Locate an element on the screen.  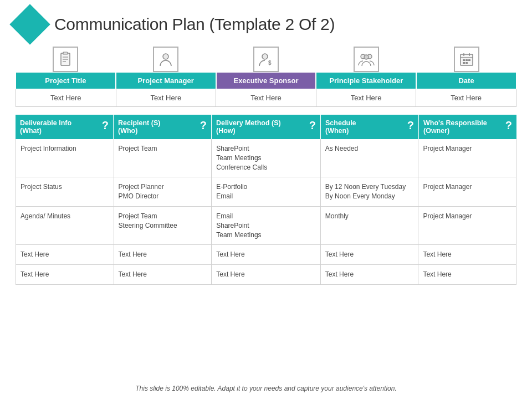
main-header-when: Schedule(When) ? is located at coordinates (370, 127).